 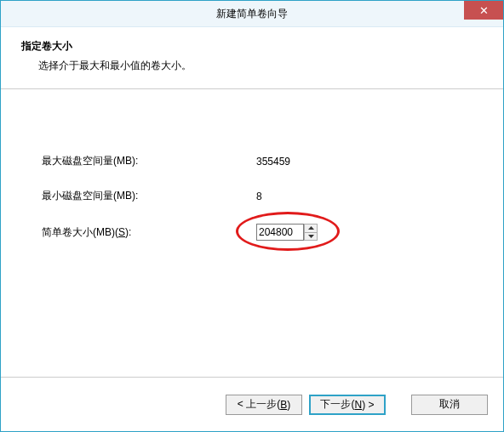 What do you see at coordinates (149, 162) in the screenshot?
I see `label-max-disk-space: 最大磁盘空间量(MB):` at bounding box center [149, 162].